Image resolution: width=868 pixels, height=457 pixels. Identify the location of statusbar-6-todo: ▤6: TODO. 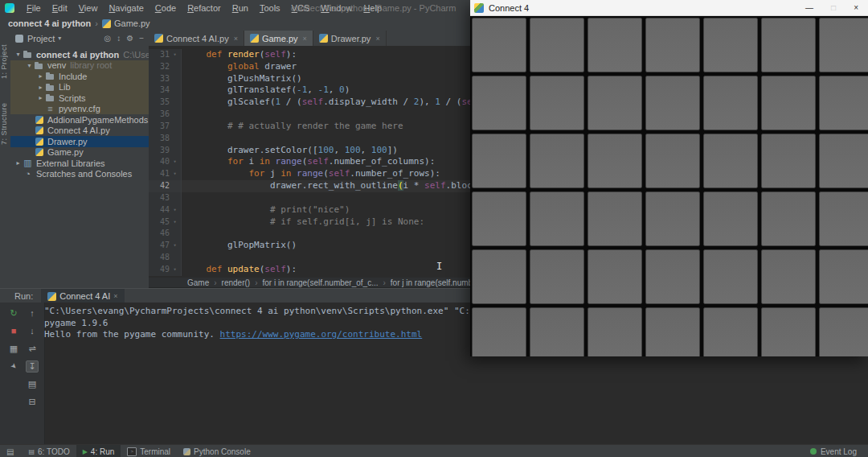
(48, 451).